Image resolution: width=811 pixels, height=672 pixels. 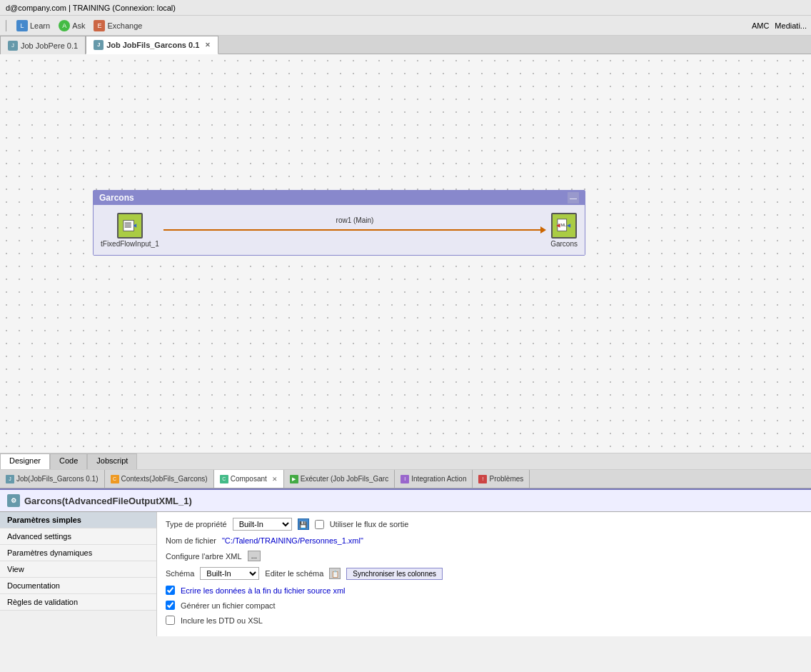 What do you see at coordinates (564, 230) in the screenshot?
I see `target-component: XML Garcons` at bounding box center [564, 230].